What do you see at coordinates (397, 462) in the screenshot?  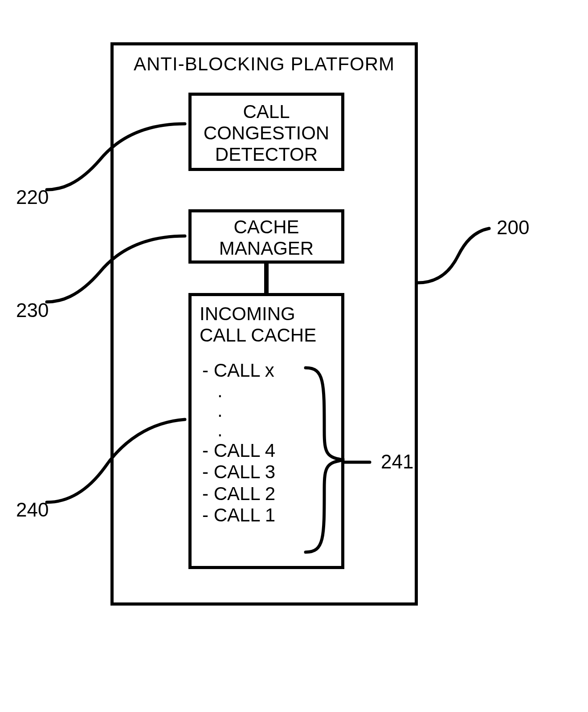 I see `ref-241: 241` at bounding box center [397, 462].